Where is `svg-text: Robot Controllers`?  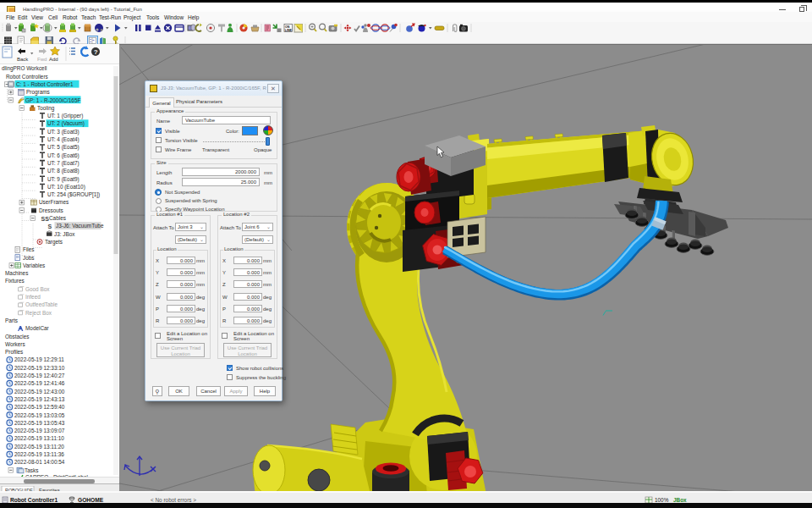 svg-text: Robot Controllers is located at coordinates (27, 76).